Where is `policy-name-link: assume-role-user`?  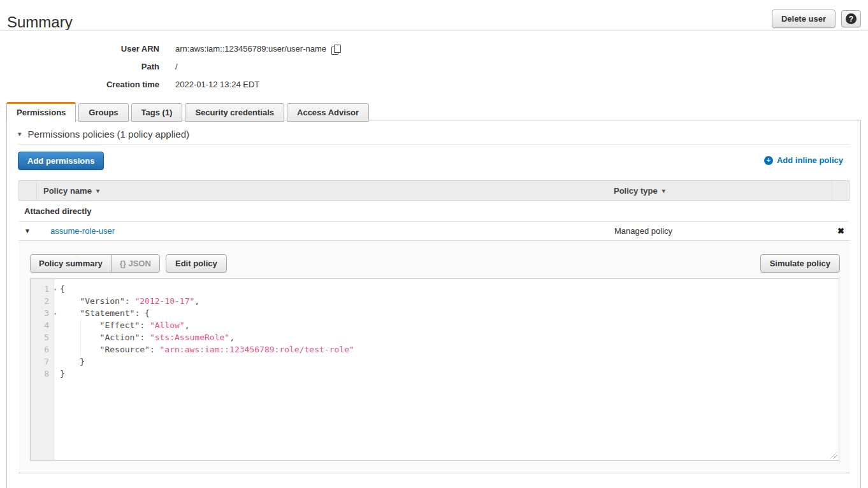 policy-name-link: assume-role-user is located at coordinates (322, 231).